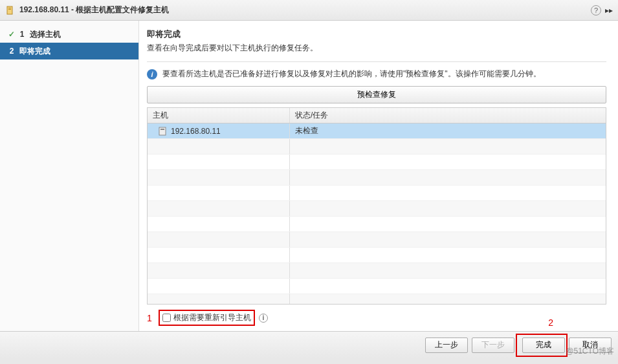 The width and height of the screenshot is (618, 364). What do you see at coordinates (609, 10) in the screenshot?
I see `expand-icon: ▸▸` at bounding box center [609, 10].